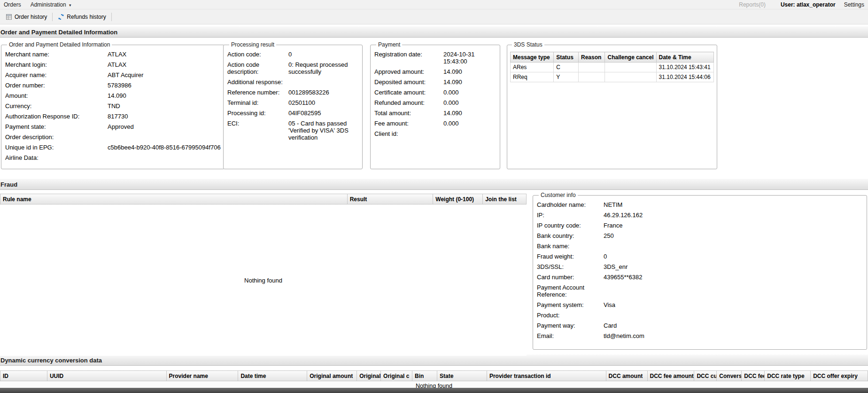 Image resolution: width=868 pixels, height=393 pixels. Describe the element at coordinates (685, 57) in the screenshot. I see `column-header: Date & Time` at that location.